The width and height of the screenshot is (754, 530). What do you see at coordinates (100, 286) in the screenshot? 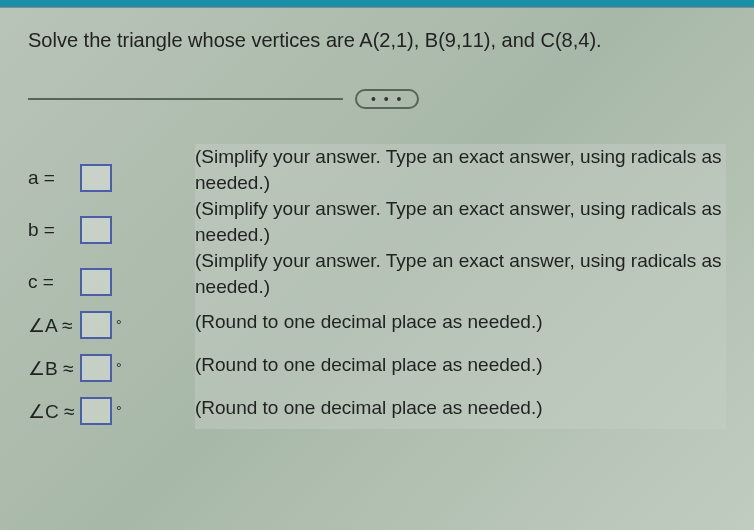
I see `left-column: a = b = c = ∠A ≈ ° ∠B ≈ °` at bounding box center [100, 286].